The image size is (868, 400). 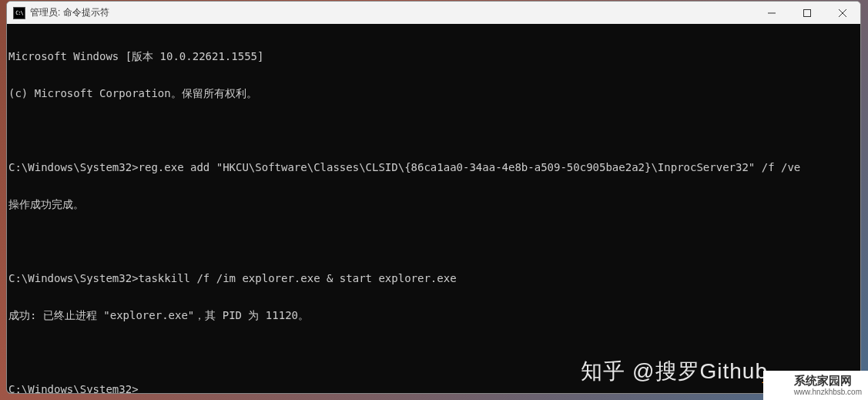 I want to click on cmd-icon: C:\, so click(x=19, y=13).